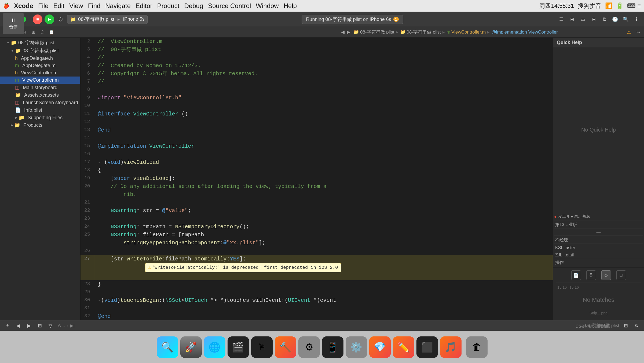 The height and width of the screenshot is (363, 644). I want to click on file-nav-appdelegate-h: h AppDelegate.h, so click(40, 59).